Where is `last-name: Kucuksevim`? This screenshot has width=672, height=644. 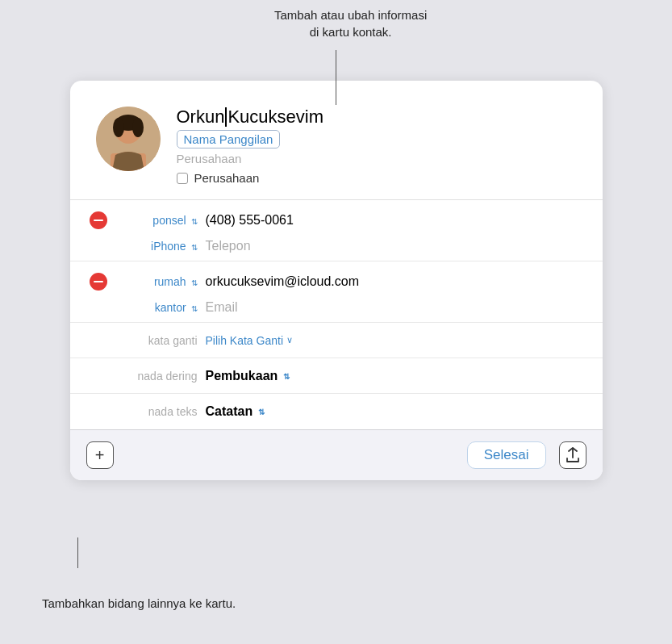
last-name: Kucuksevim is located at coordinates (276, 117).